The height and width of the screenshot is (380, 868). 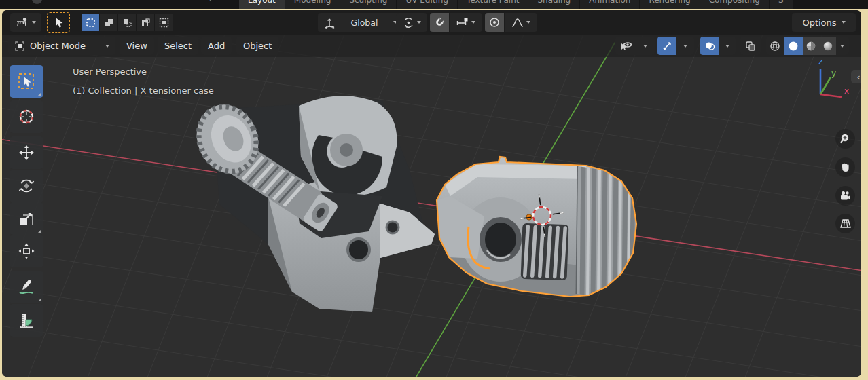 What do you see at coordinates (128, 22) in the screenshot?
I see `select-mode-subtract-button` at bounding box center [128, 22].